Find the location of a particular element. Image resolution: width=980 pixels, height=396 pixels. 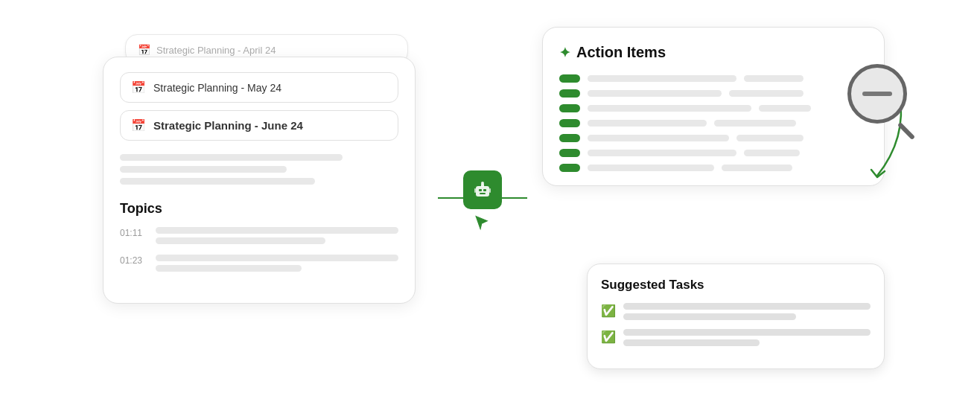

action-skel-2b is located at coordinates (766, 94).